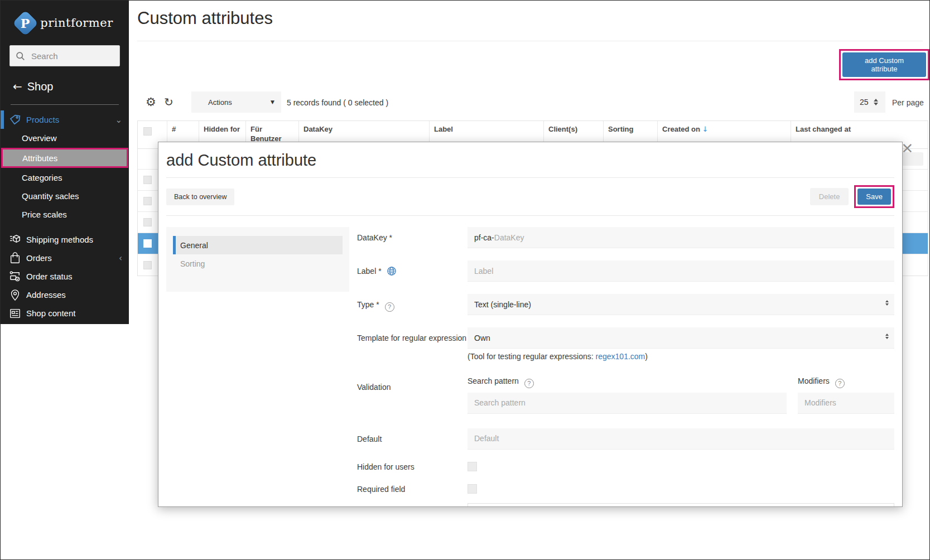 The height and width of the screenshot is (560, 930). What do you see at coordinates (65, 86) in the screenshot?
I see `sidebar-back-shop: ← Shop` at bounding box center [65, 86].